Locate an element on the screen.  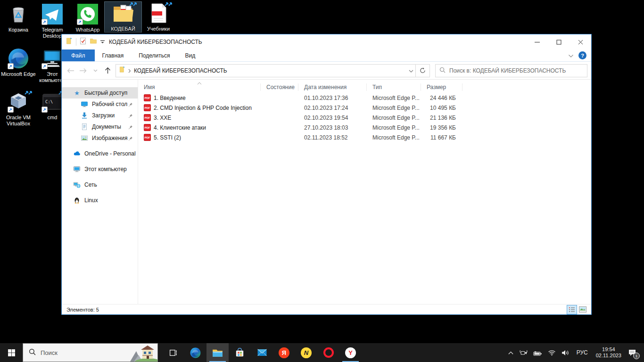
sidebar-item-onedrive: OneDrive - Personal is located at coordinates (100, 154).